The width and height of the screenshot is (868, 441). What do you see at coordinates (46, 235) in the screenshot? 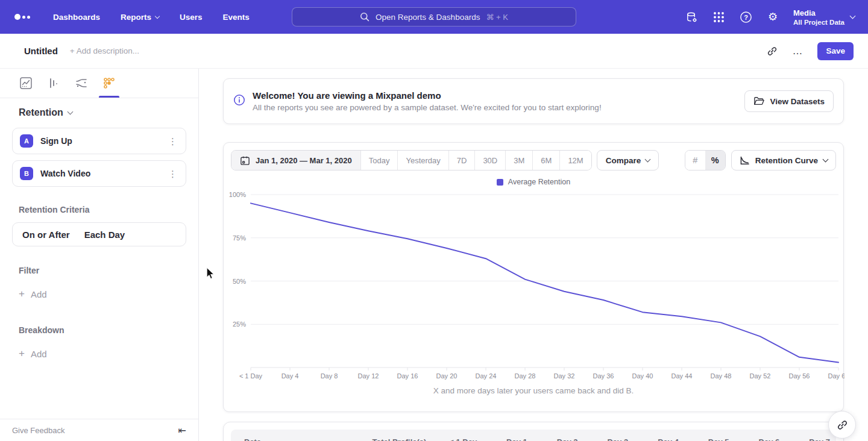
I see `criteria-on-or-after: On or After` at bounding box center [46, 235].